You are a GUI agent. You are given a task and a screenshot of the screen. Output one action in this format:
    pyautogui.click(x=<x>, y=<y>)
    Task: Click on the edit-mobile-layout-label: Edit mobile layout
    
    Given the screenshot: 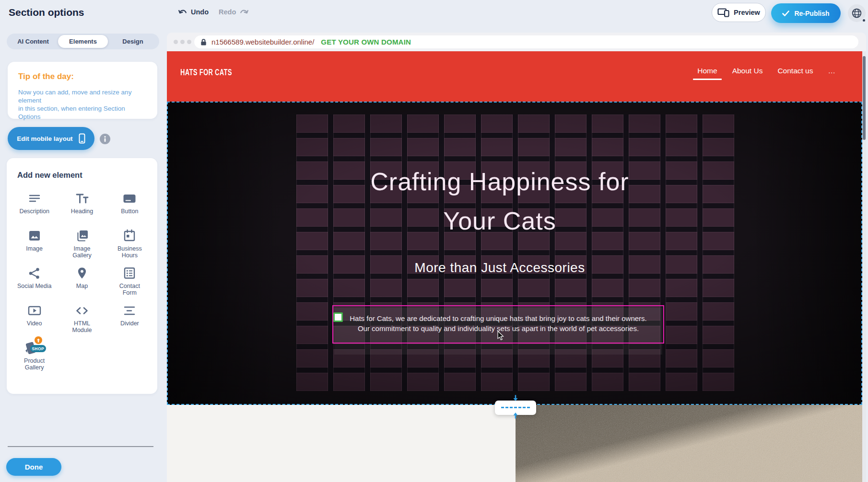 What is the action you would take?
    pyautogui.click(x=45, y=139)
    